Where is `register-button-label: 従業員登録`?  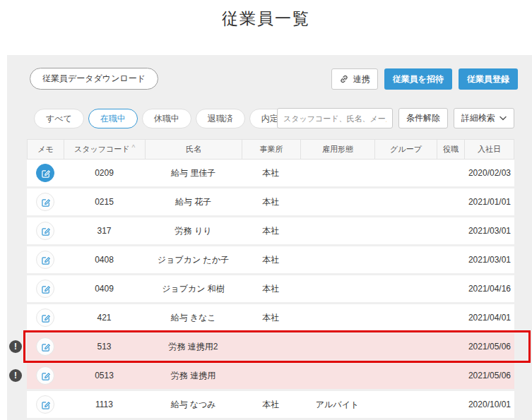 register-button-label: 従業員登録 is located at coordinates (488, 79).